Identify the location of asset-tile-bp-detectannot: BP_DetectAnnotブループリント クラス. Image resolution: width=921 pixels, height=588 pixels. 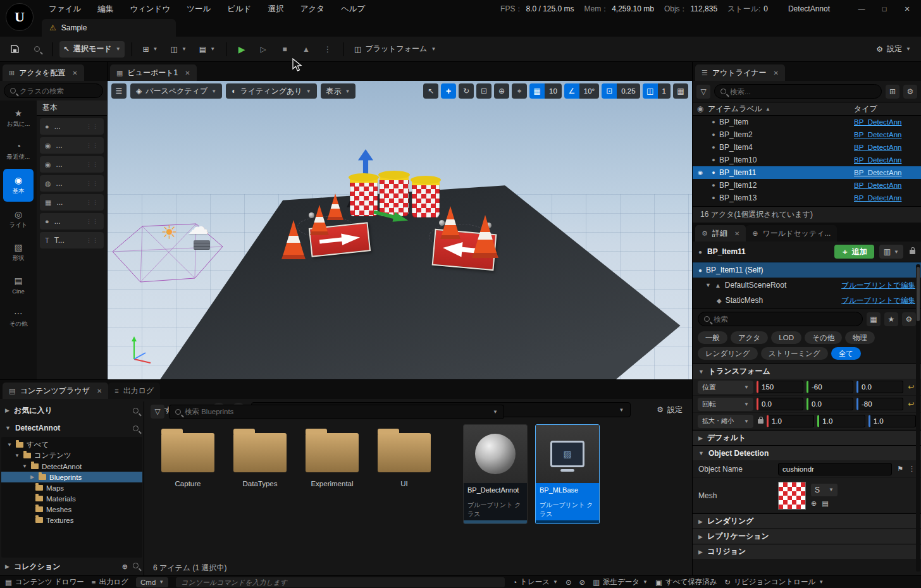
(495, 474).